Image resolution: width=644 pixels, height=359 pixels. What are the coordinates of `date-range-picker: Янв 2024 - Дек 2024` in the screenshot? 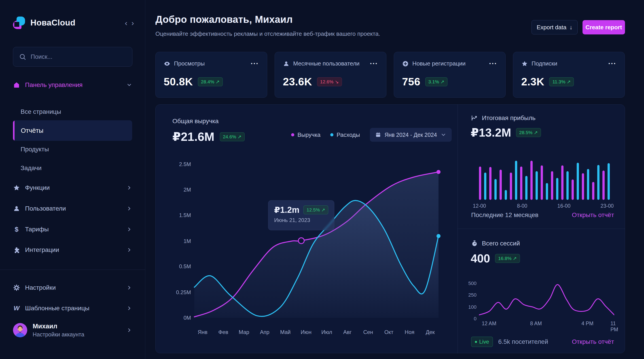 It's located at (411, 135).